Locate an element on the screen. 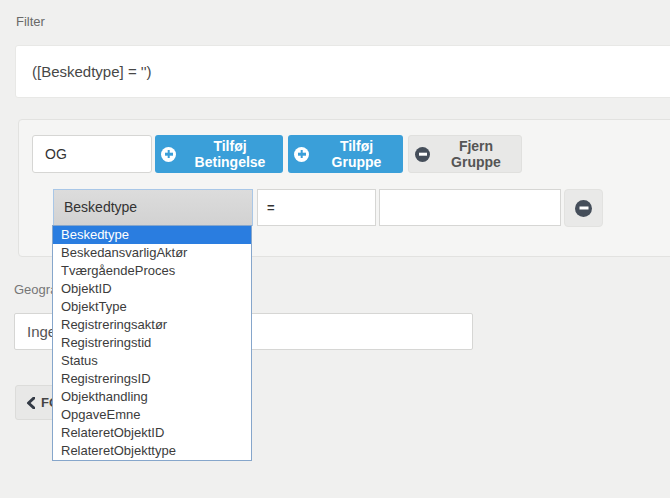 This screenshot has width=670, height=498. dropdown-option-selected: Beskedtype is located at coordinates (152, 235).